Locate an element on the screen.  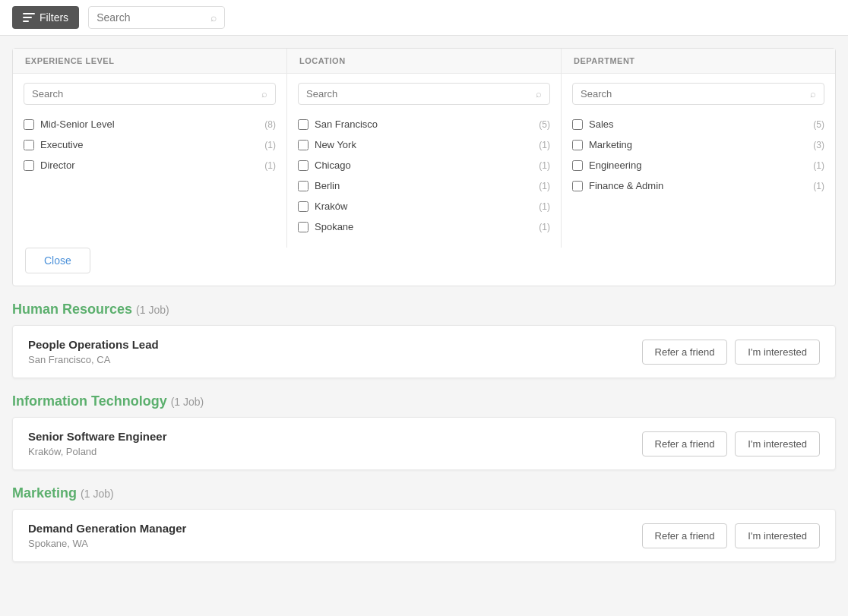
sales-label: Sales is located at coordinates (698, 125).